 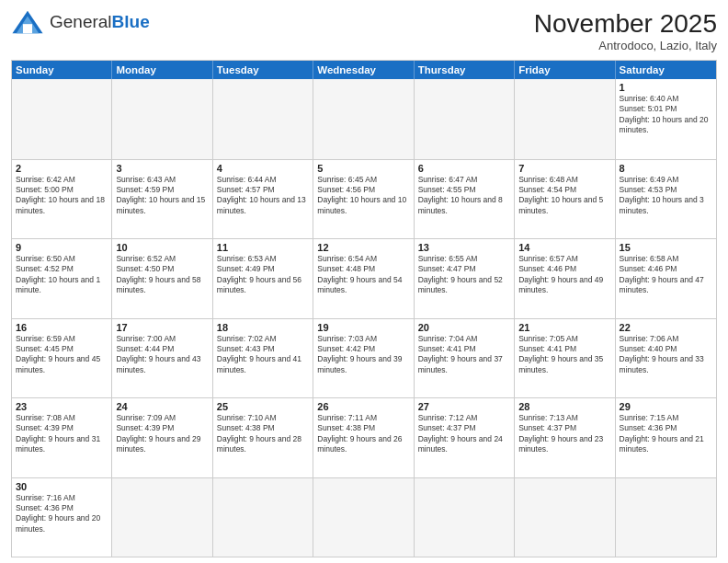 I want to click on calendar-row: 9Sunrise: 6:50 AM Sunset: 4:52 PM Daylig…, so click(x=364, y=278).